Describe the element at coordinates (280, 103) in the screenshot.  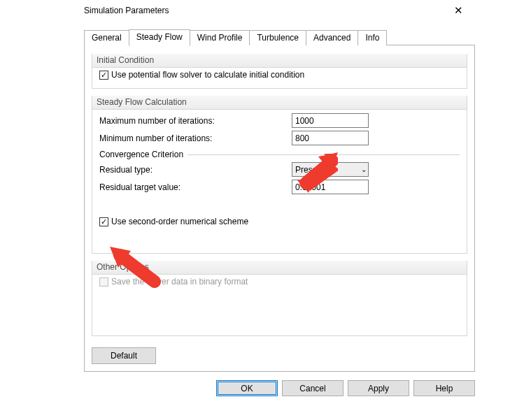
I see `group-title: Steady Flow Calculation` at that location.